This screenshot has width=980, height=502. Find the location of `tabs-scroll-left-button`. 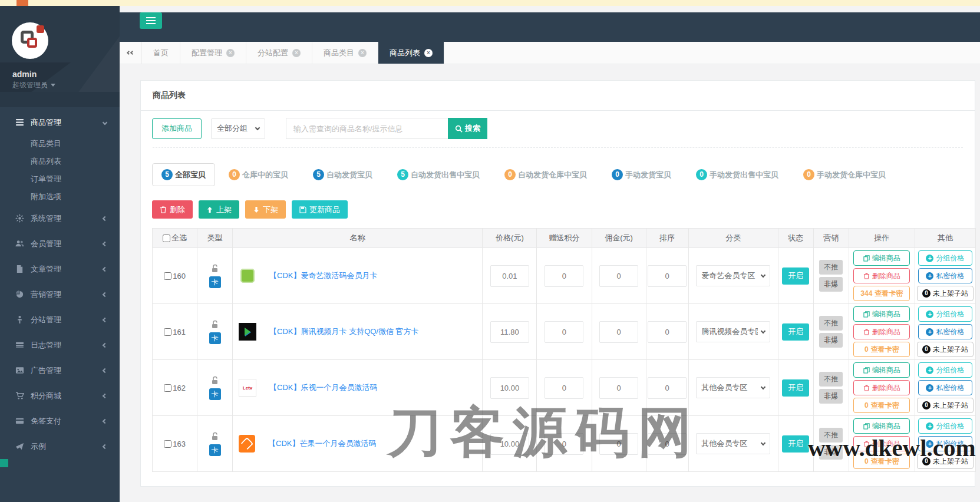

tabs-scroll-left-button is located at coordinates (131, 53).